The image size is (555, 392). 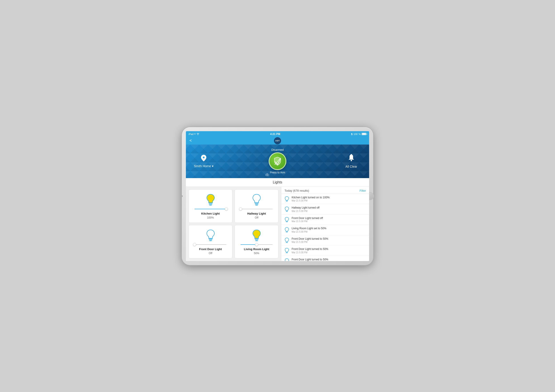 I want to click on feed-text-4: Front Door Light turned to 50% Mar 21 5:…, so click(x=329, y=240).